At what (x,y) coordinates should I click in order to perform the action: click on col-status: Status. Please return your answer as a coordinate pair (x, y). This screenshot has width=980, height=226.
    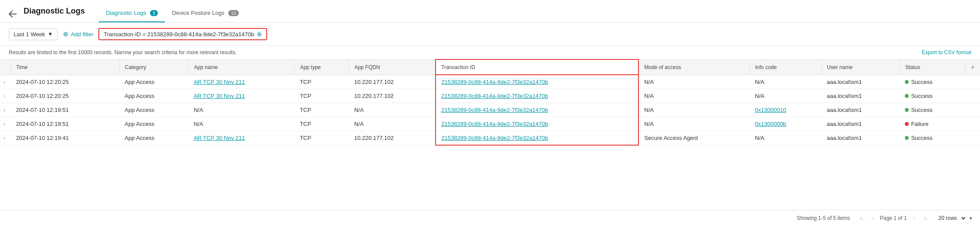
    Looking at the image, I should click on (932, 67).